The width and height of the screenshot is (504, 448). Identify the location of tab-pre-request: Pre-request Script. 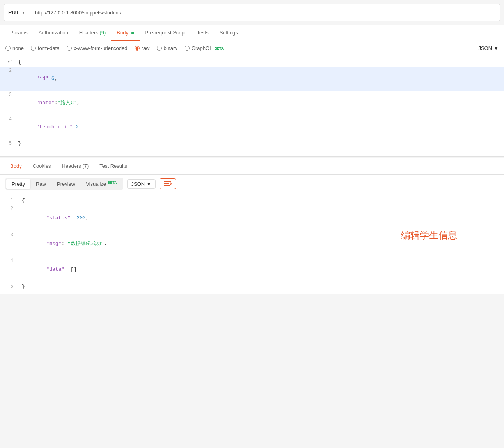
(165, 33).